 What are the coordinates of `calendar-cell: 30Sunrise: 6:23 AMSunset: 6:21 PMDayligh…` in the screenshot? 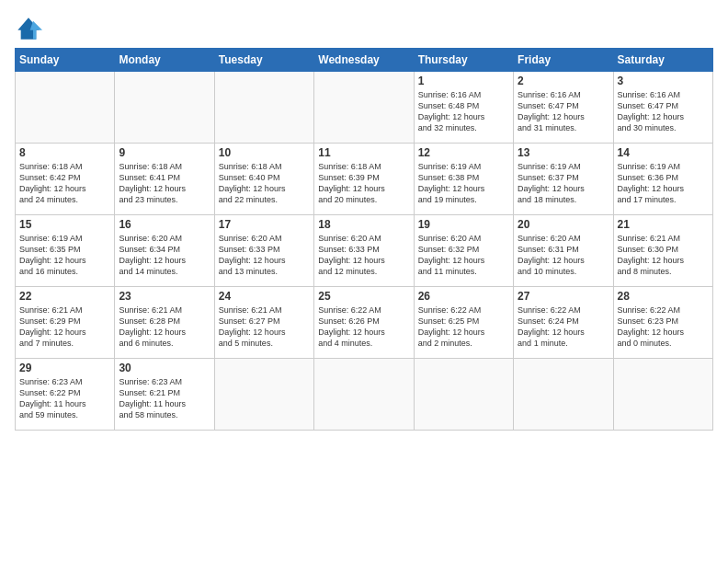 It's located at (165, 395).